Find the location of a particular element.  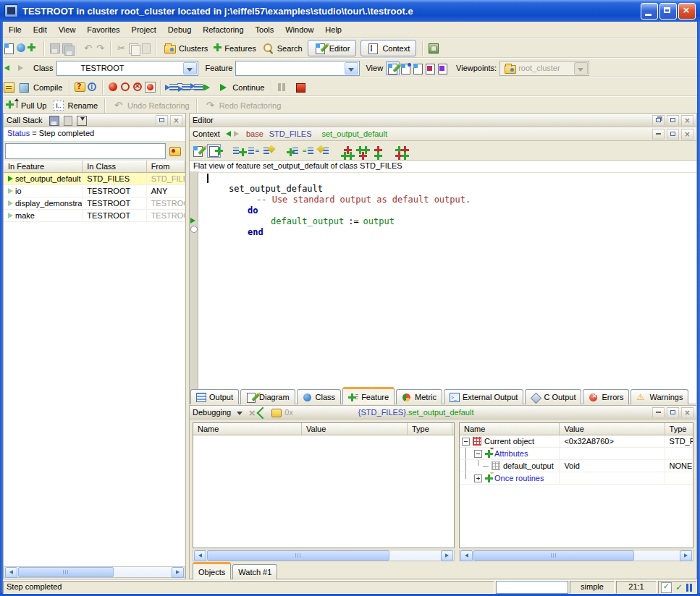

pause-button is located at coordinates (282, 87).